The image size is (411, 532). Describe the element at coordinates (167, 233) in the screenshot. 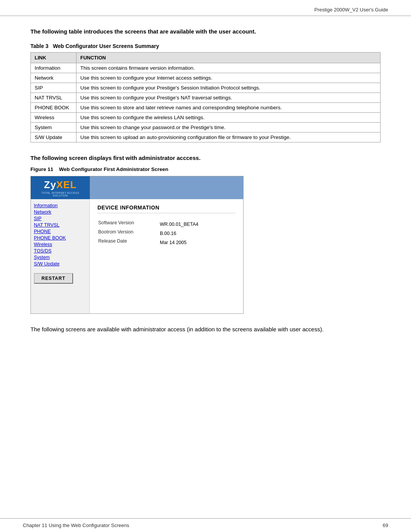

I see `device-info-table: Software VersionWR.00.01_BETA4Bootrom Ve…` at that location.